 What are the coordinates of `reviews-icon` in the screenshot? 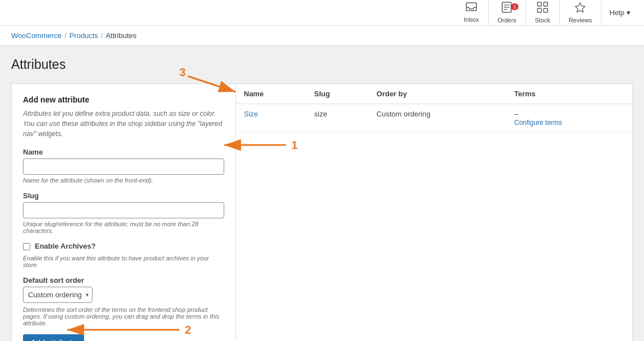 It's located at (580, 9).